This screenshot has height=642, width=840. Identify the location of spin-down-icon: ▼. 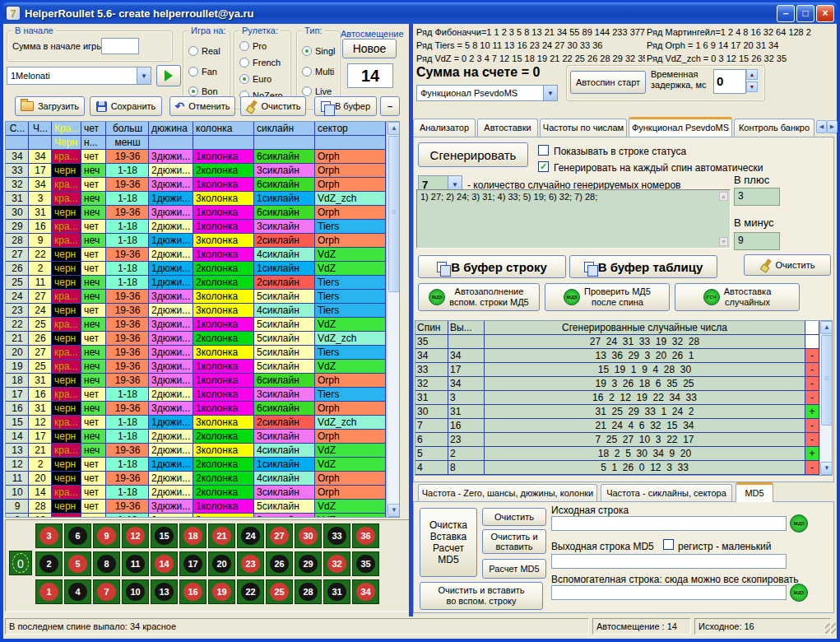
(752, 87).